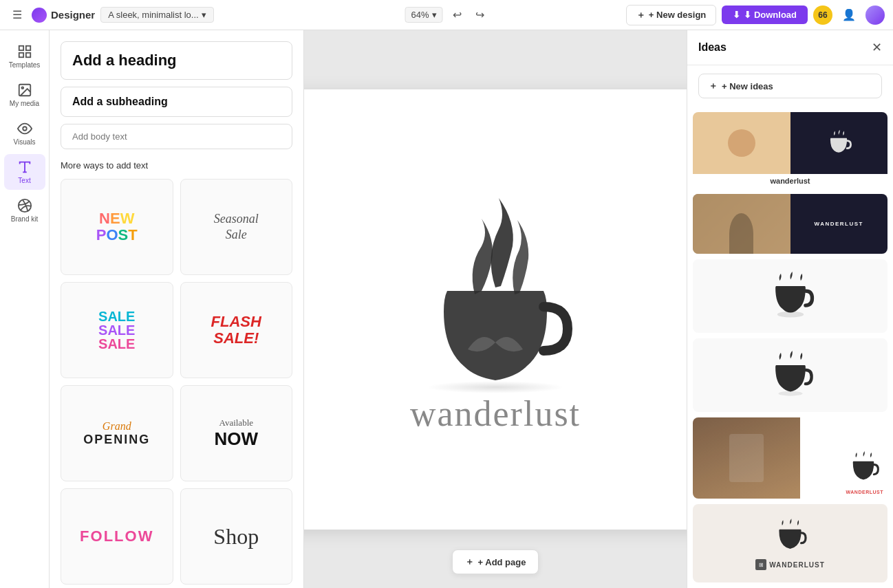 The image size is (893, 588). Describe the element at coordinates (237, 330) in the screenshot. I see `text-style-flash-sale: FLASHSALE!` at that location.